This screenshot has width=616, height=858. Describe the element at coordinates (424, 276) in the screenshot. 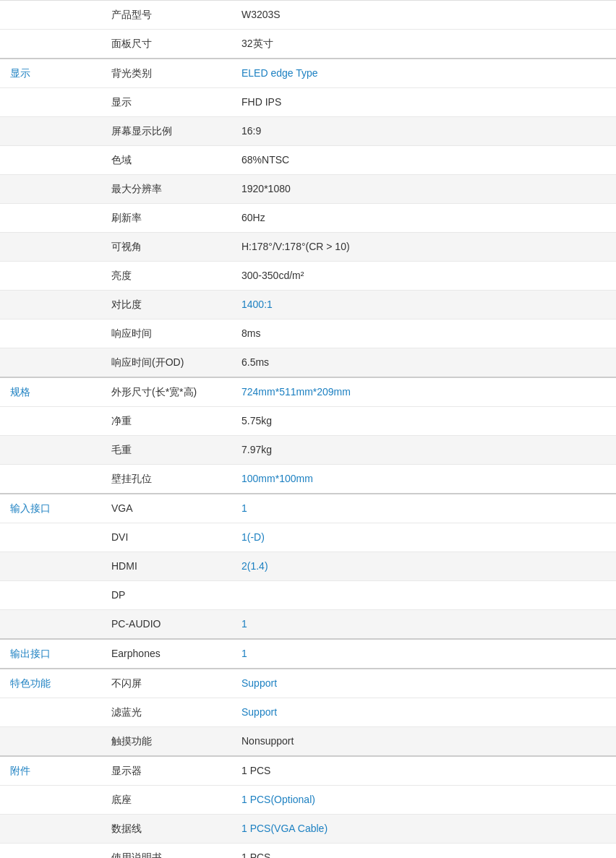

I see `value-cell: 300-350cd/m²` at that location.